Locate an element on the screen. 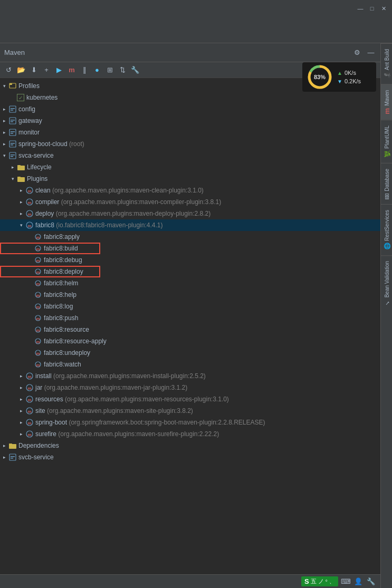 The image size is (392, 588). tree-item-config: config is located at coordinates (190, 109).